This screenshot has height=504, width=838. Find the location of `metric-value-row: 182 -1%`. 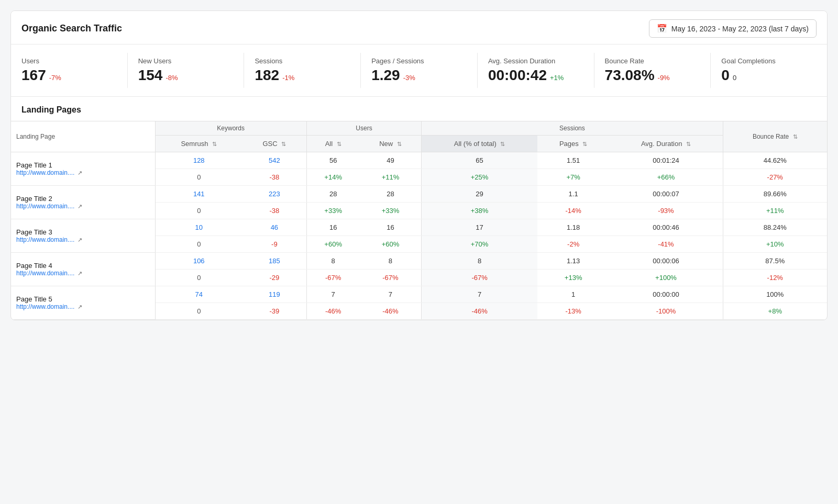

metric-value-row: 182 -1% is located at coordinates (302, 75).